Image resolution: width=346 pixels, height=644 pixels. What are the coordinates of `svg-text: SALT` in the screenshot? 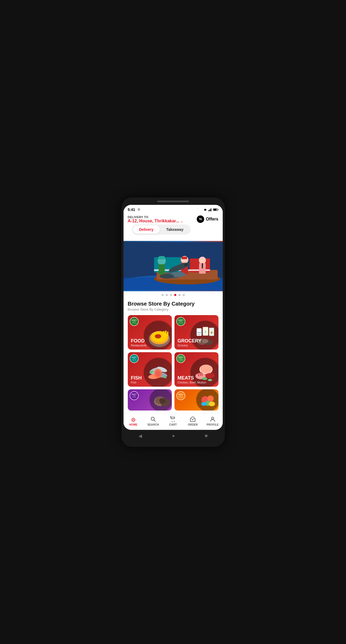 It's located at (199, 334).